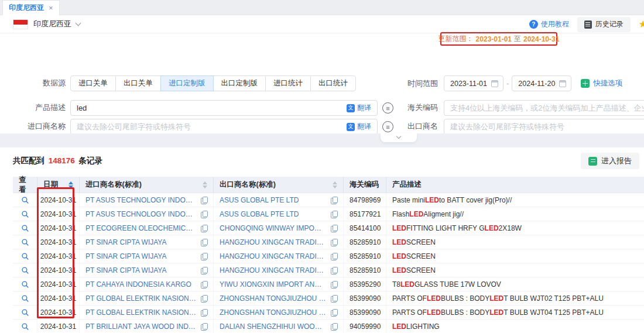 This screenshot has height=333, width=644. What do you see at coordinates (273, 284) in the screenshot?
I see `exporter-link: YIWU XIONGXIN IMPORT AND EXPORT...` at bounding box center [273, 284].